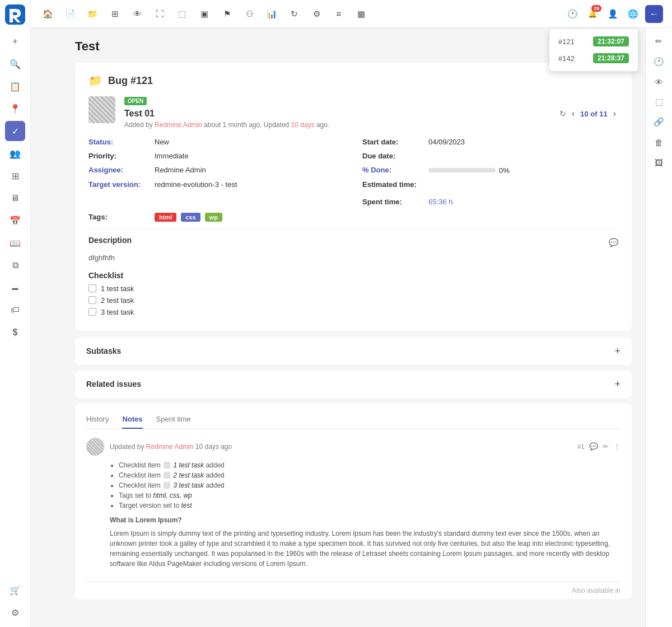 The width and height of the screenshot is (672, 627). I want to click on panel-image-icon: 🖼, so click(659, 162).